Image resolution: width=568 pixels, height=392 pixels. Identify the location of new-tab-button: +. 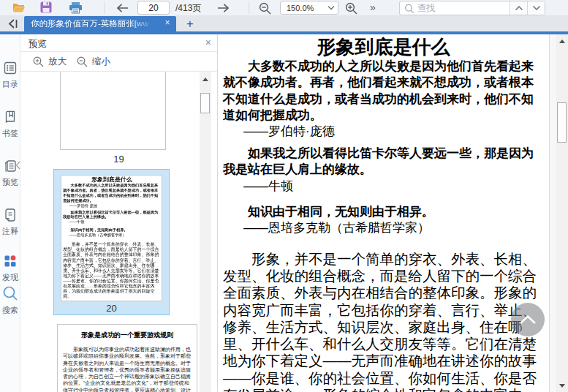
(190, 23).